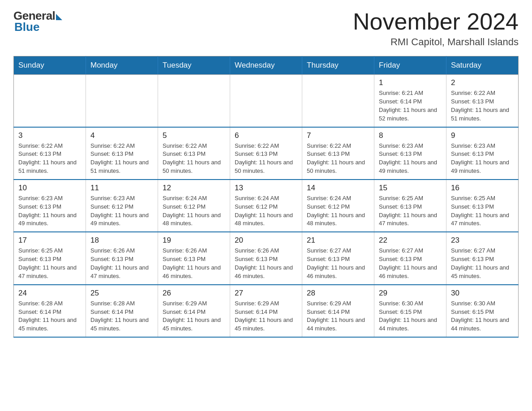  I want to click on calendar-day-cell: 25Sunrise: 6:28 AMSunset: 6:14 PMDayligh…, so click(122, 311).